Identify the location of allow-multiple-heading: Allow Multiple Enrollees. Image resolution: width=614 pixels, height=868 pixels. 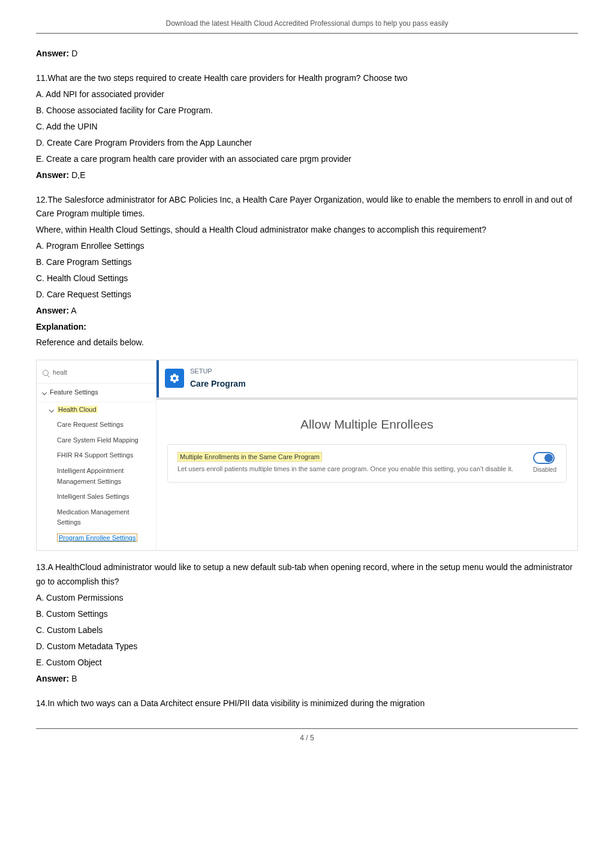
(367, 422).